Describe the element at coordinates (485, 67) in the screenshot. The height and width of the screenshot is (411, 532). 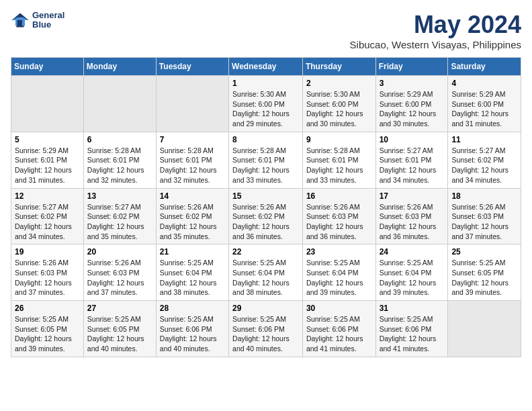
I see `column-header-saturday: Saturday` at that location.